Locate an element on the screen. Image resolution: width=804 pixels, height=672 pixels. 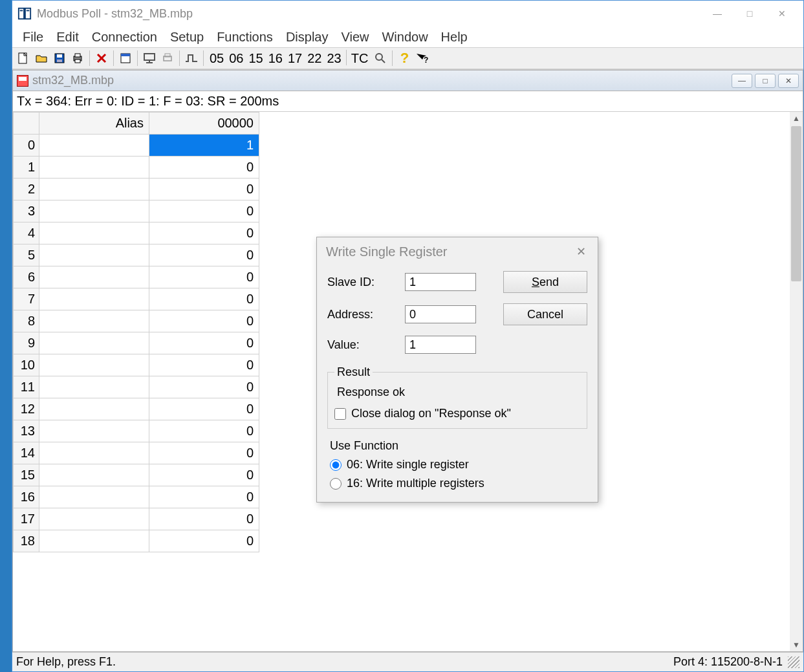
context-help-icon: ? is located at coordinates (422, 58).